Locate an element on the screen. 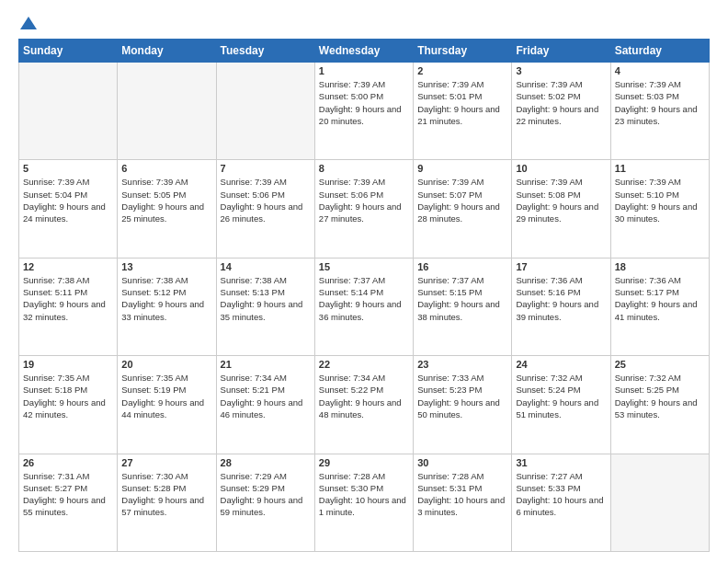 The image size is (728, 563). day-number: 20 is located at coordinates (166, 364).